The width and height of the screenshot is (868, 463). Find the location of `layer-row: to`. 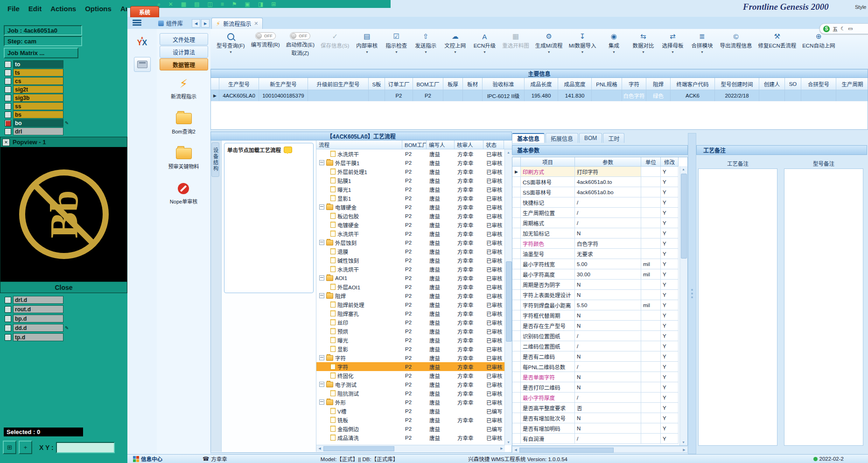

layer-row: to is located at coordinates (34, 64).